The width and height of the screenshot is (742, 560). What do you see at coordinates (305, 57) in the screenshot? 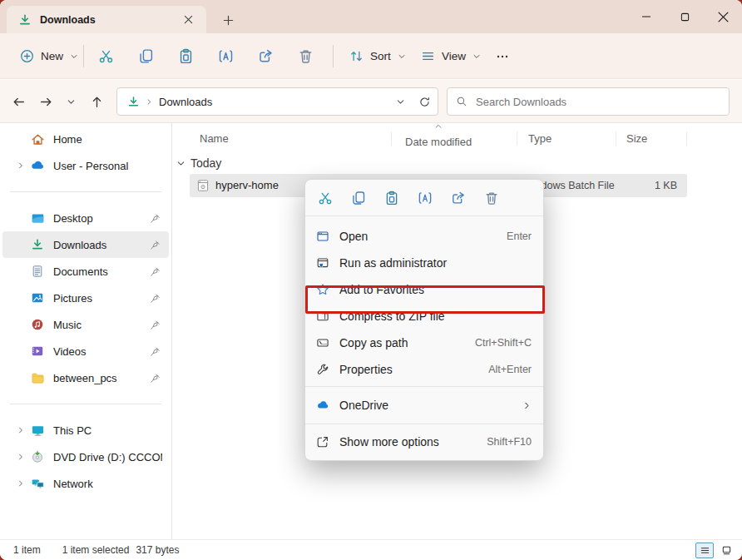
I see `delete-button` at bounding box center [305, 57].